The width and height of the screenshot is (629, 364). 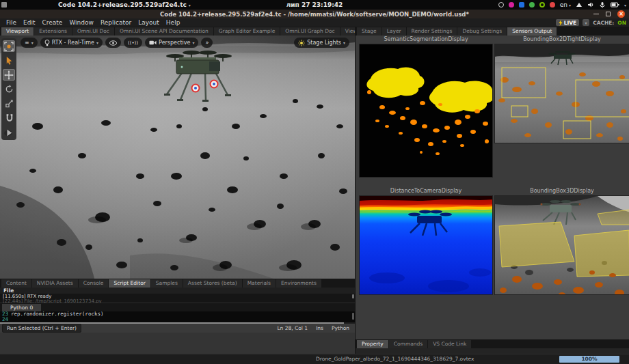 What do you see at coordinates (10, 104) in the screenshot?
I see `scale-icon` at bounding box center [10, 104].